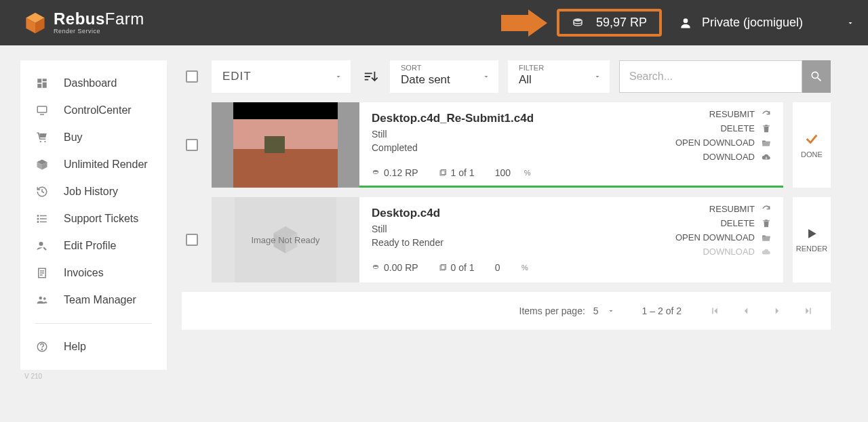 This screenshot has height=422, width=868. Describe the element at coordinates (285, 240) in the screenshot. I see `job-thumbnail: Image Not Ready` at that location.